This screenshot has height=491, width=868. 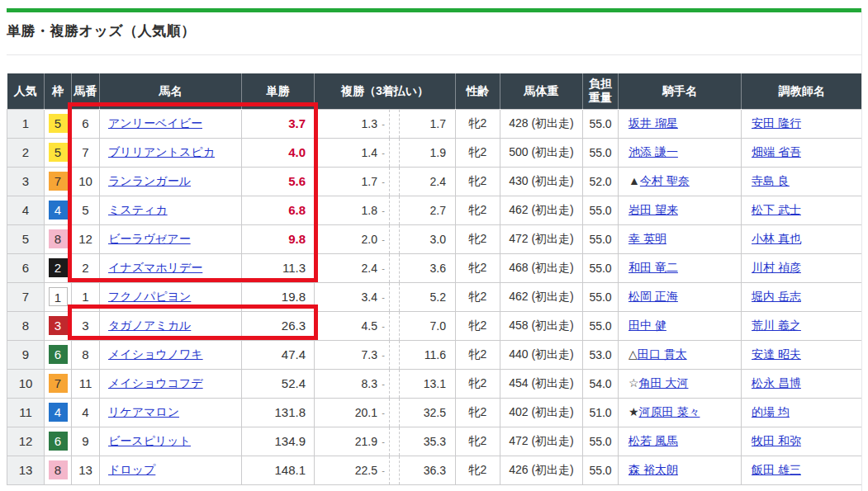 What do you see at coordinates (601, 91) in the screenshot?
I see `col-header-load-weight: 負担重量` at bounding box center [601, 91].